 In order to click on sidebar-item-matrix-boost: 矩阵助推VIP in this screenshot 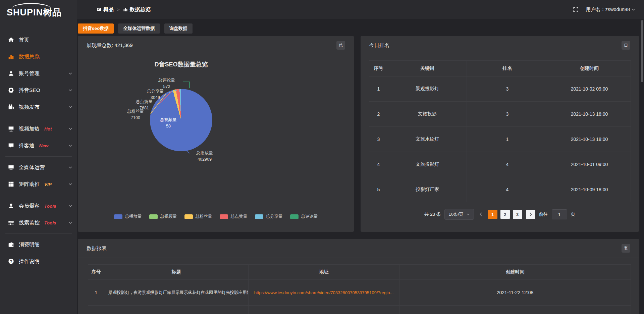, I will do `click(39, 184)`.